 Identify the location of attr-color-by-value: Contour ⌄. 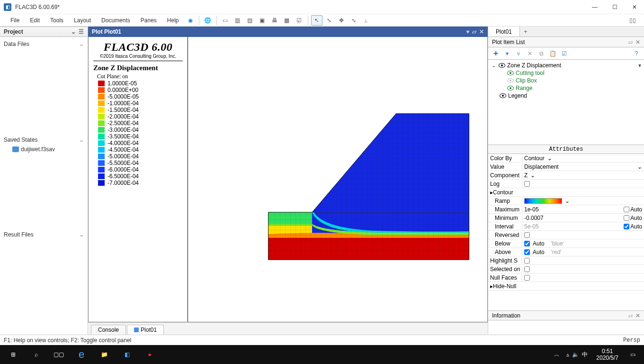
(583, 158).